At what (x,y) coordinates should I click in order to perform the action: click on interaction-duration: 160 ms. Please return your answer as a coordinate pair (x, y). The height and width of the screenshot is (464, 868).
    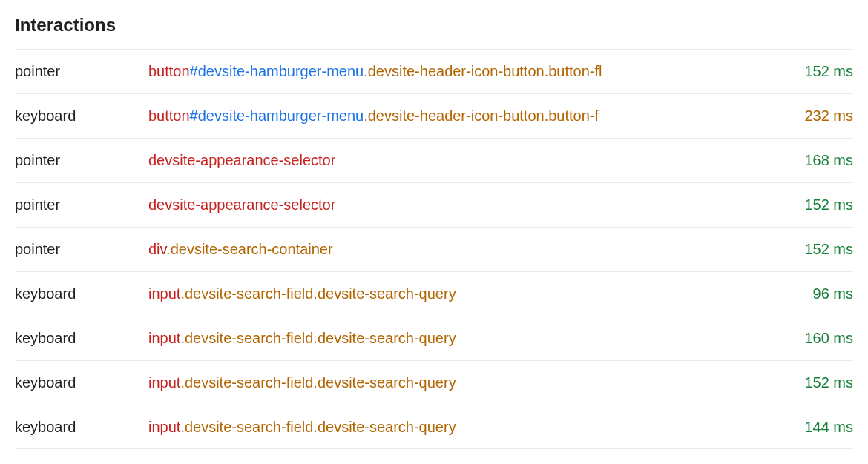
    Looking at the image, I should click on (829, 338).